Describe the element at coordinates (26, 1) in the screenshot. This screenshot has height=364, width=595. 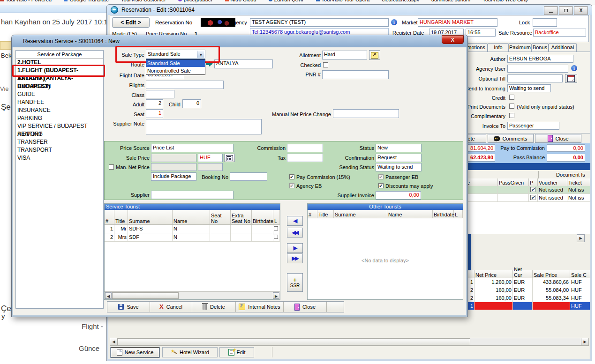
I see `bookmark-item: TourVisio - Powered` at that location.